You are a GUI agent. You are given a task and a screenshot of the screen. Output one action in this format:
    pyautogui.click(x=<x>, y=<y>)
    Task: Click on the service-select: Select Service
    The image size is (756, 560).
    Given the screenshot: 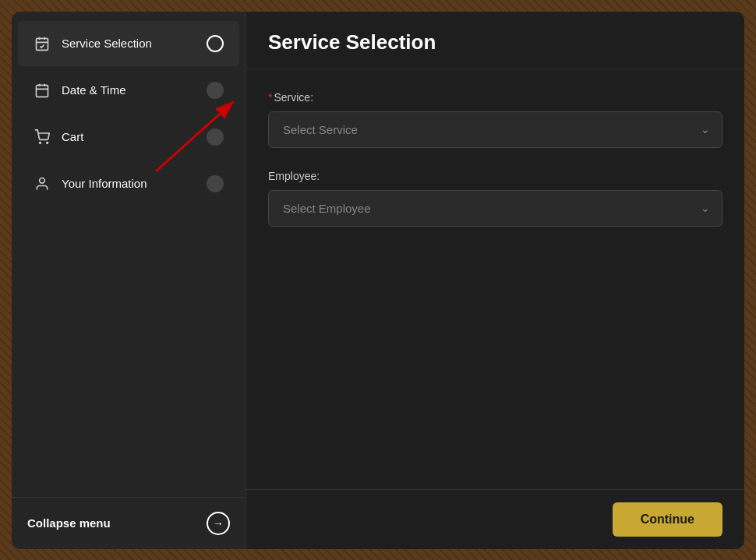 What is the action you would take?
    pyautogui.click(x=496, y=129)
    